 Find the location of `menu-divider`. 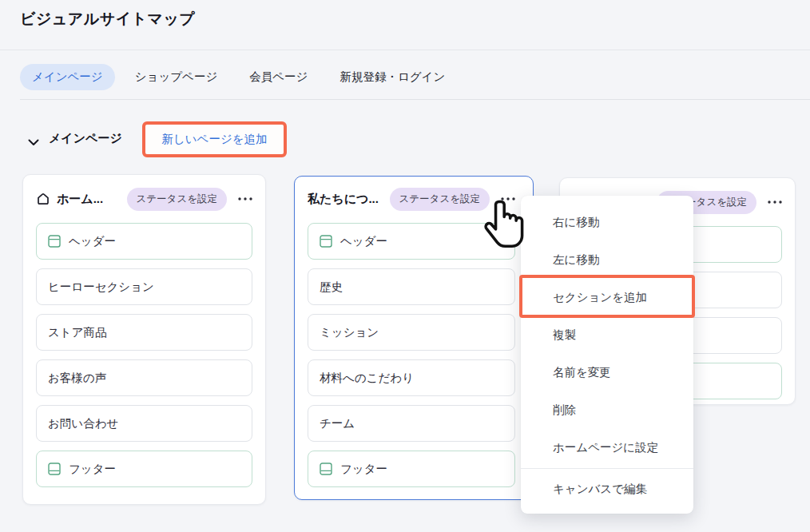

menu-divider is located at coordinates (607, 468).